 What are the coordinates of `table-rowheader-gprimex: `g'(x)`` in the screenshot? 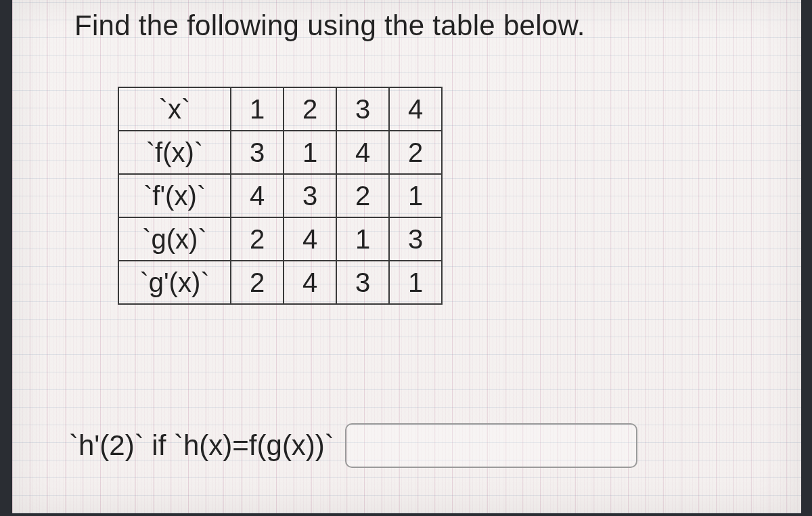 It's located at (175, 282).